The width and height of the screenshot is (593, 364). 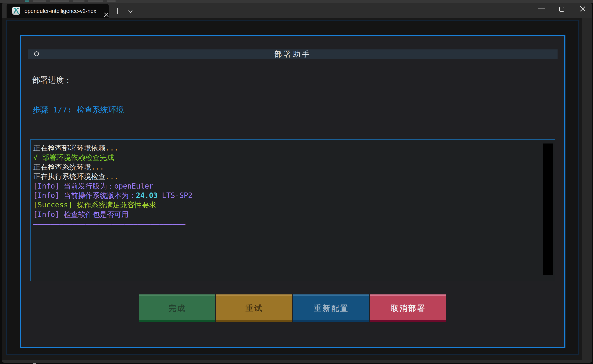 What do you see at coordinates (548, 209) in the screenshot?
I see `log-scrollbar-thumb` at bounding box center [548, 209].